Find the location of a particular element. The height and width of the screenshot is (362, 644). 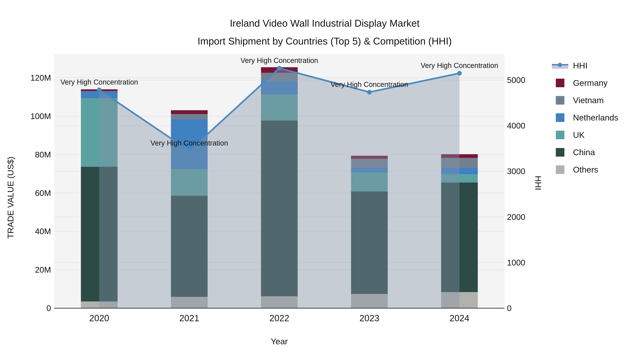

legend-label: China is located at coordinates (584, 152).